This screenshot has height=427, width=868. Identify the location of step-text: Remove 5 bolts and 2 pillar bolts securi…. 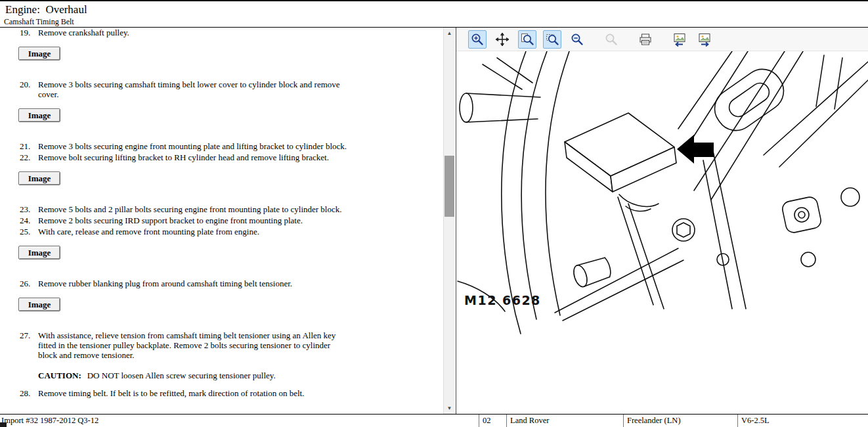
(193, 209).